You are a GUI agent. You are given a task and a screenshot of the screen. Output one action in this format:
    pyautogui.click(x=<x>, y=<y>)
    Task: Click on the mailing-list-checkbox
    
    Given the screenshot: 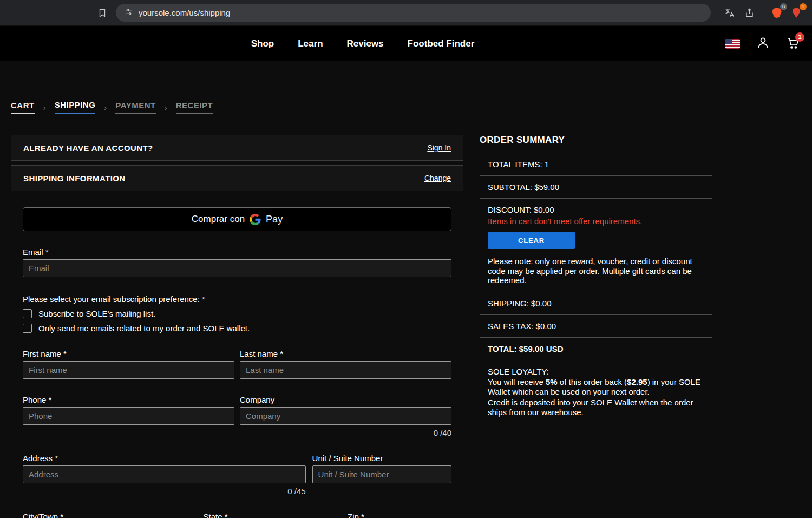 What is the action you would take?
    pyautogui.click(x=27, y=314)
    